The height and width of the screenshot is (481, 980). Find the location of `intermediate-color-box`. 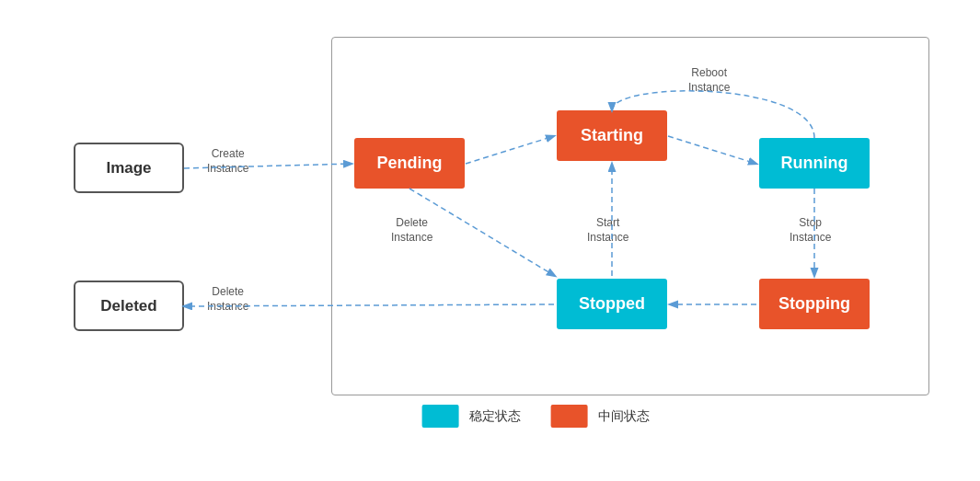

intermediate-color-box is located at coordinates (569, 416).